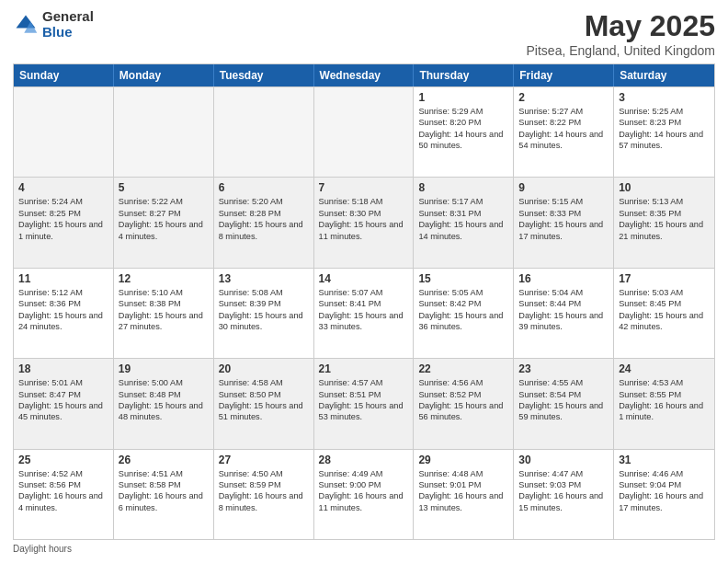  Describe the element at coordinates (563, 279) in the screenshot. I see `day-number: 16` at that location.